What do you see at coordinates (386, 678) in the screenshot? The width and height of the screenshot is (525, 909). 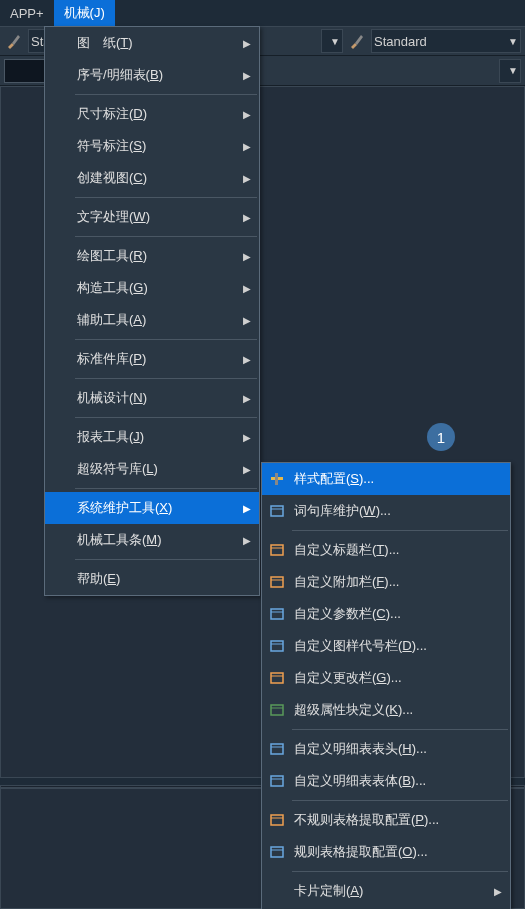 I see `sub-menu-item-6: 自定义更改栏(G)...` at bounding box center [386, 678].